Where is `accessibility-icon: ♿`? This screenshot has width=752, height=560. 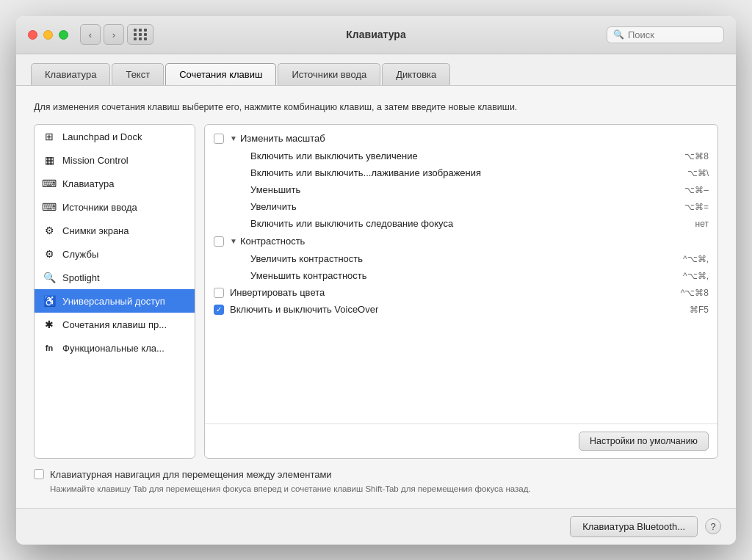
accessibility-icon: ♿ is located at coordinates (49, 301).